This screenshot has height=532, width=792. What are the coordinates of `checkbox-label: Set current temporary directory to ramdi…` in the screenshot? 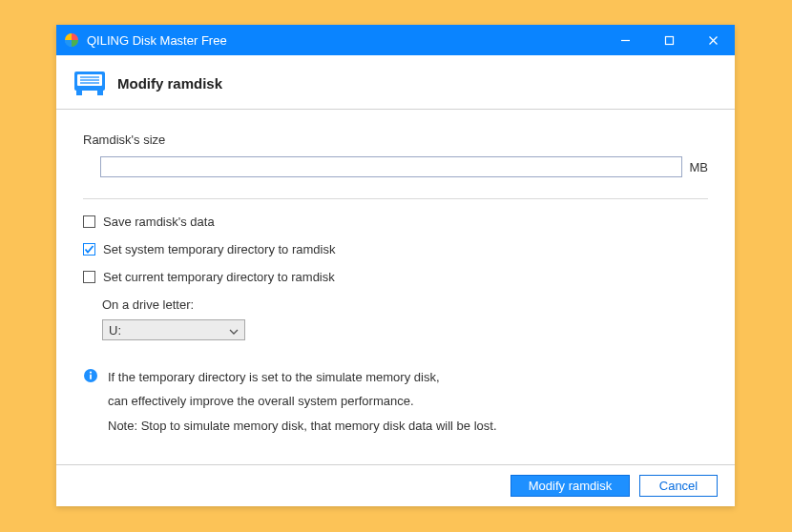 It's located at (219, 276).